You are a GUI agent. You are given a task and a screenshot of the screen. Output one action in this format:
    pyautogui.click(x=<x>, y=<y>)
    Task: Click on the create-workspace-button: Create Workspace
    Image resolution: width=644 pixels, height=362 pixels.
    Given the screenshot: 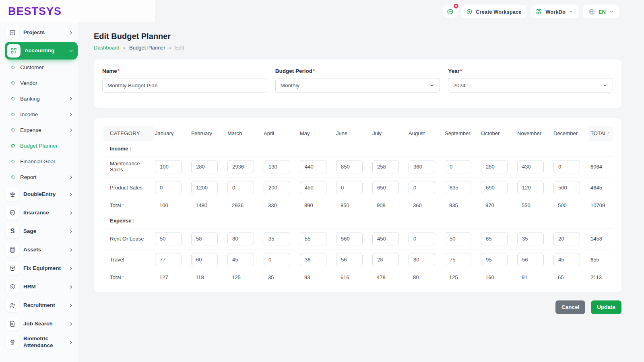 What is the action you would take?
    pyautogui.click(x=493, y=12)
    